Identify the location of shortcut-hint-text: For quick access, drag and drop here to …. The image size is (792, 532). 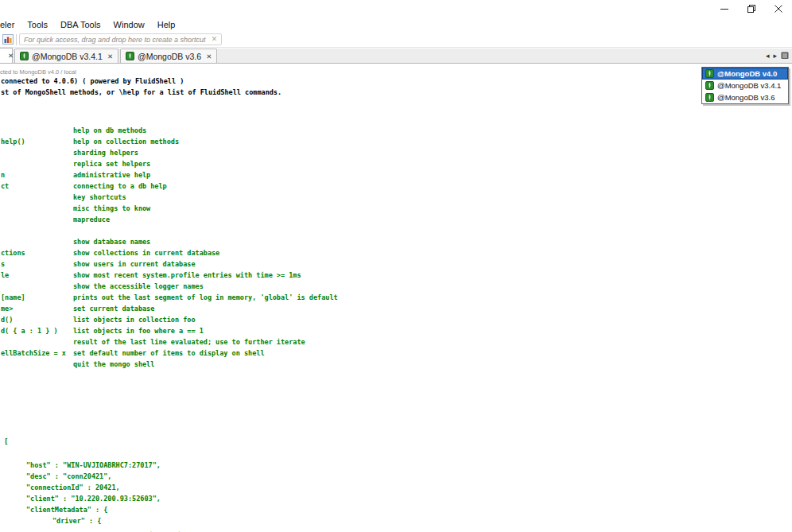
(115, 40).